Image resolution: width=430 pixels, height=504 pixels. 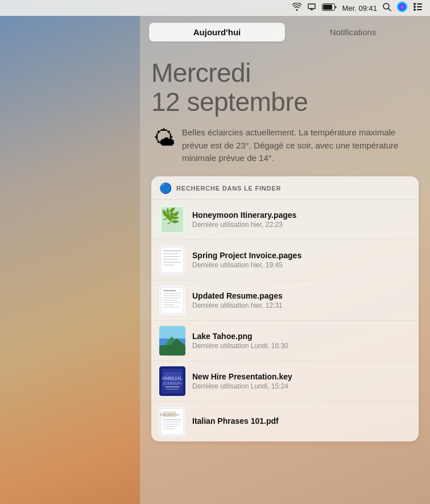 I want to click on list-item: ANNUAL SUMMARY New Hire Presentation.key…, so click(x=285, y=381).